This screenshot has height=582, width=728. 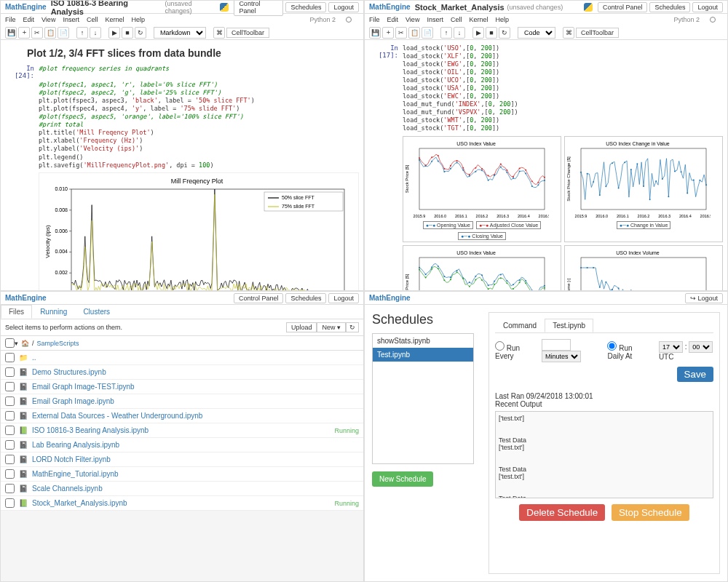 I want to click on file-name: LORD Notch Filter.ipynb, so click(x=195, y=460).